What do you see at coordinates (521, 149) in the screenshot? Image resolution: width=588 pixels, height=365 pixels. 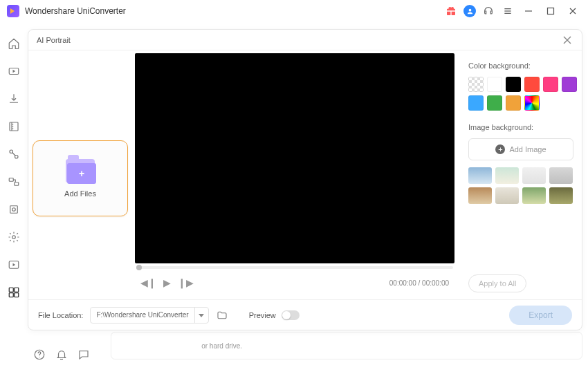 I see `add-image-button: + Add Image` at bounding box center [521, 149].